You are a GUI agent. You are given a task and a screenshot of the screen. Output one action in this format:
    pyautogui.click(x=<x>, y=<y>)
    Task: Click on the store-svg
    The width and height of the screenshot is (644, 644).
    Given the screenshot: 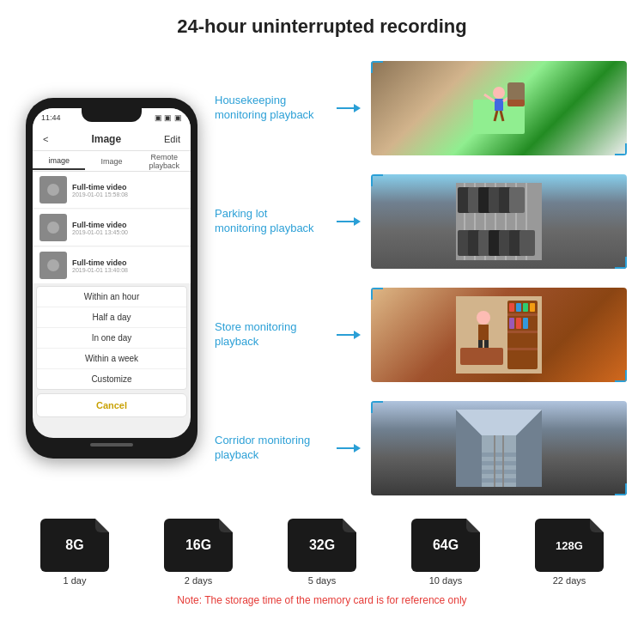 What is the action you would take?
    pyautogui.click(x=499, y=335)
    